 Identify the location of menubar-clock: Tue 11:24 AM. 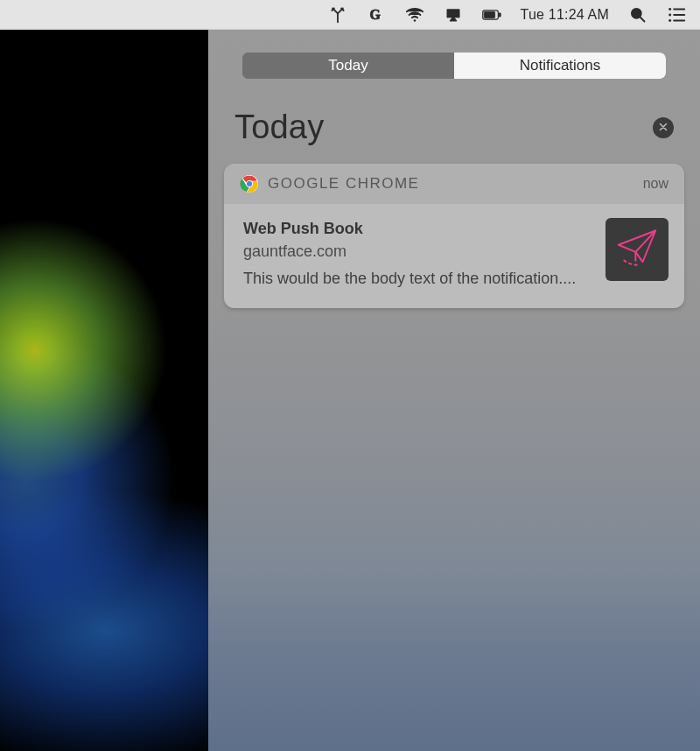
(565, 15).